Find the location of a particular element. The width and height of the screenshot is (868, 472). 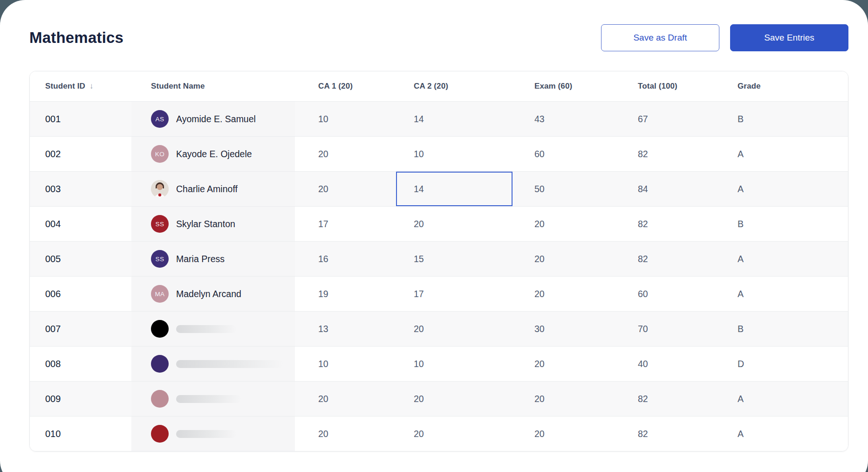

ca2-score-cell: 15 is located at coordinates (454, 259).